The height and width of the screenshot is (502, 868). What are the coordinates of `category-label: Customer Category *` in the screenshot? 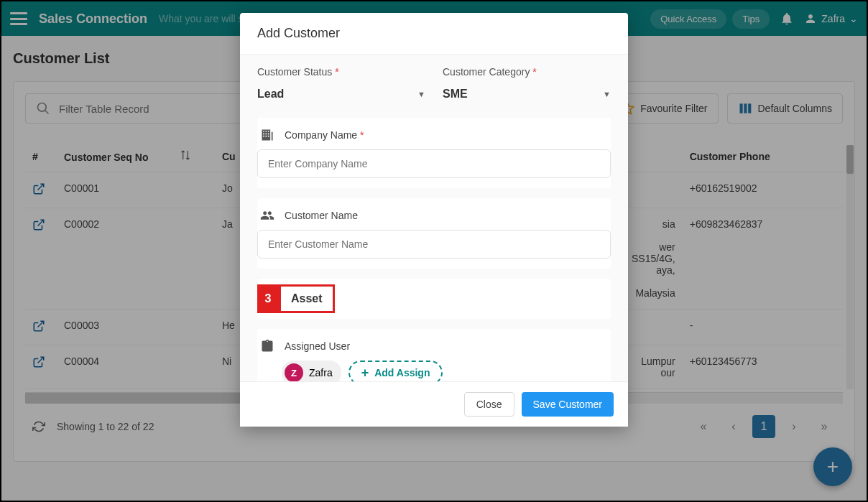 It's located at (527, 72).